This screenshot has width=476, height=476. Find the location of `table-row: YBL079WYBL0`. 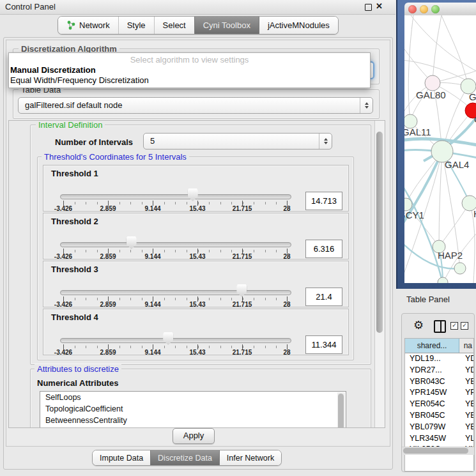

table-row: YBL079WYBL0 is located at coordinates (440, 427).